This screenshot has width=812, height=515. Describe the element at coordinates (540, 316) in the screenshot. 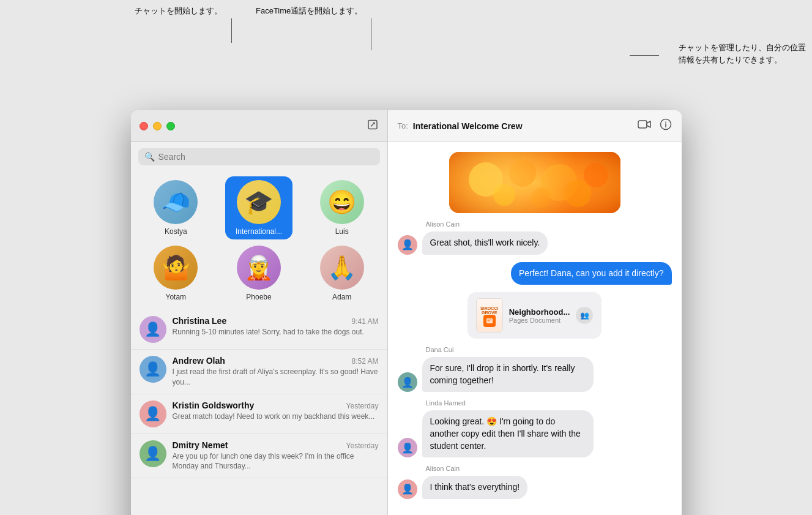

I see `doc-info: Neighborhood... Pages Document` at that location.